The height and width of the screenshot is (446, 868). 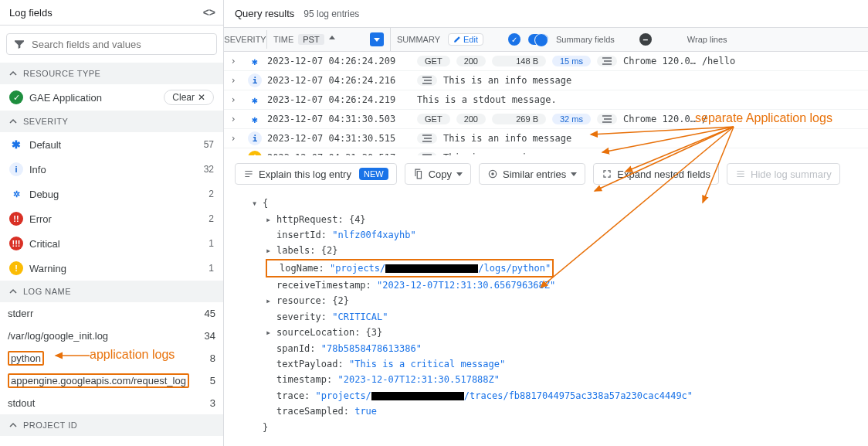 I want to click on log-row: ›✱2023-12-07 04:26:24.209GET 200 148 B 1…, so click(x=546, y=62).